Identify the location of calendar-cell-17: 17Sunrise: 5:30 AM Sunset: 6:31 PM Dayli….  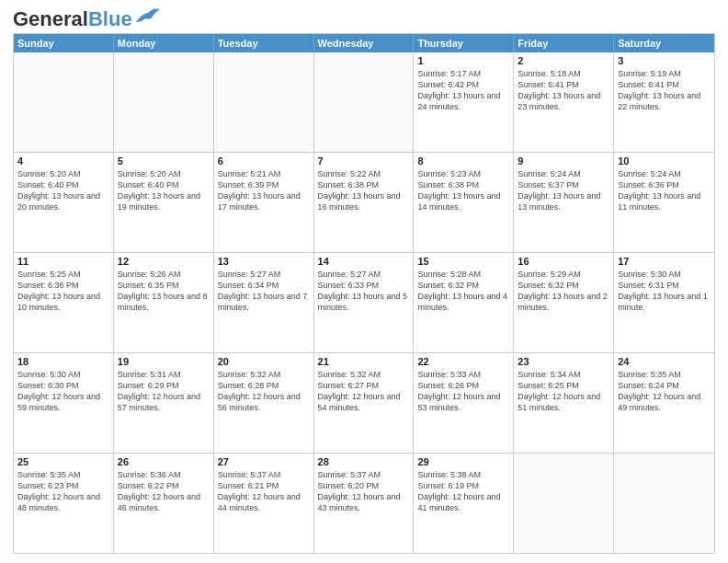
(664, 303).